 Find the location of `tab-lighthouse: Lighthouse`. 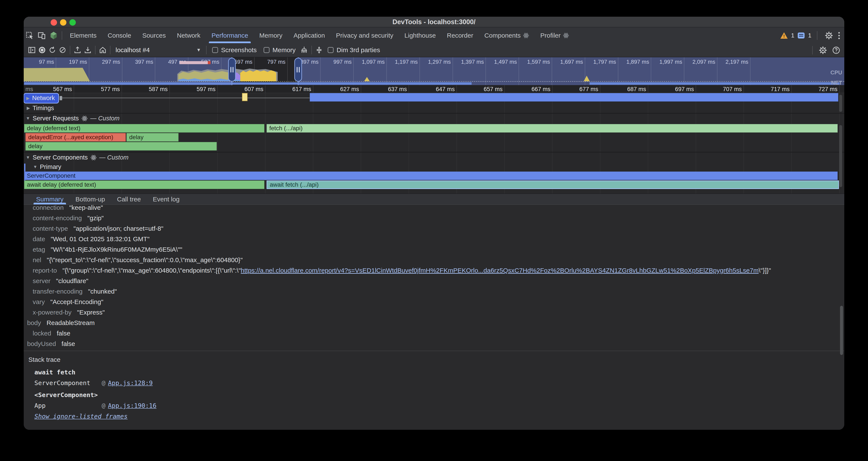

tab-lighthouse: Lighthouse is located at coordinates (420, 35).